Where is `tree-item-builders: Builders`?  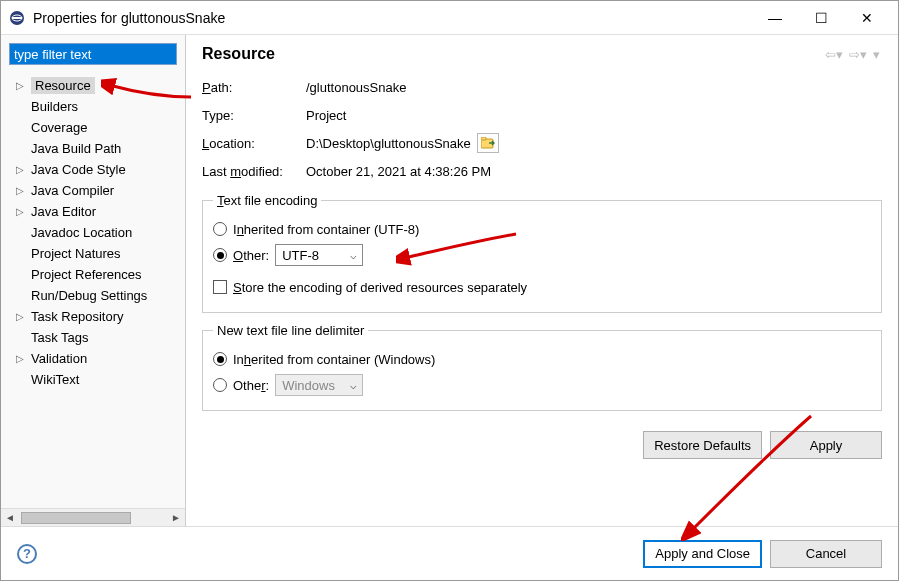 tree-item-builders: Builders is located at coordinates (93, 106).